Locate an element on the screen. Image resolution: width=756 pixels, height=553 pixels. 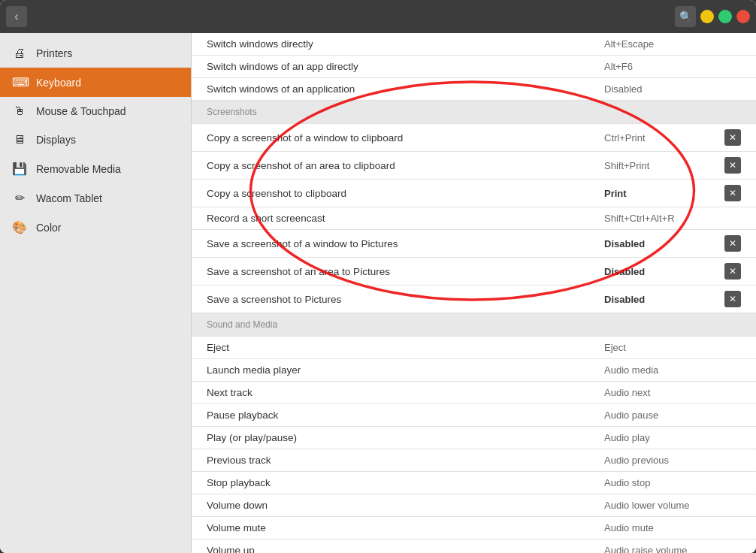
shortcut-row: Volume muteAudio mute is located at coordinates (473, 528).